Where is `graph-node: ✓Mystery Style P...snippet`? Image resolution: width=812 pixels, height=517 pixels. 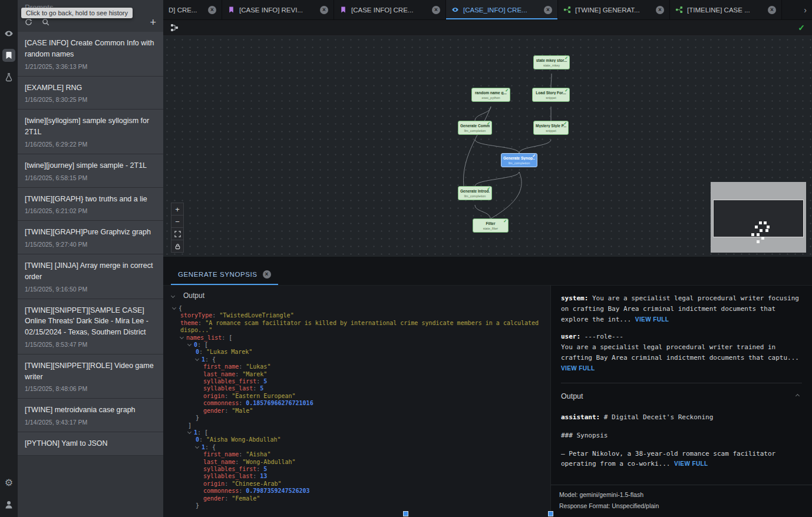
graph-node: ✓Mystery Style P...snippet is located at coordinates (551, 128).